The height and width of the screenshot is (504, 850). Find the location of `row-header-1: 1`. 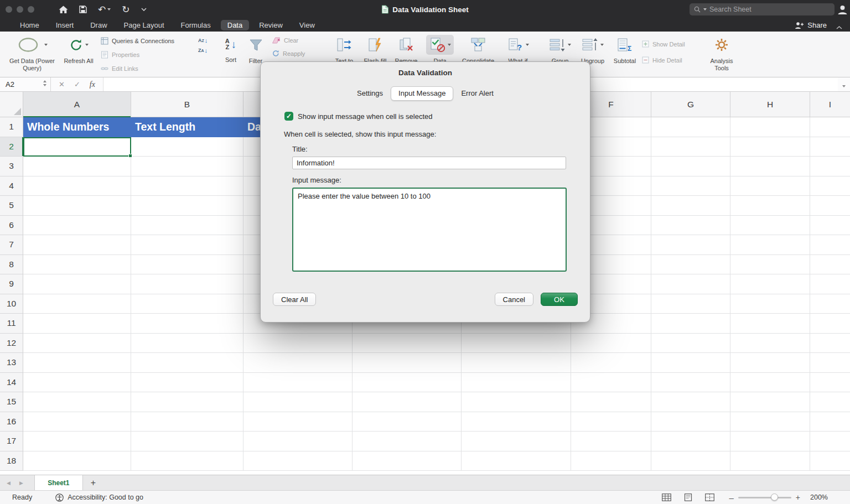

row-header-1: 1 is located at coordinates (12, 127).